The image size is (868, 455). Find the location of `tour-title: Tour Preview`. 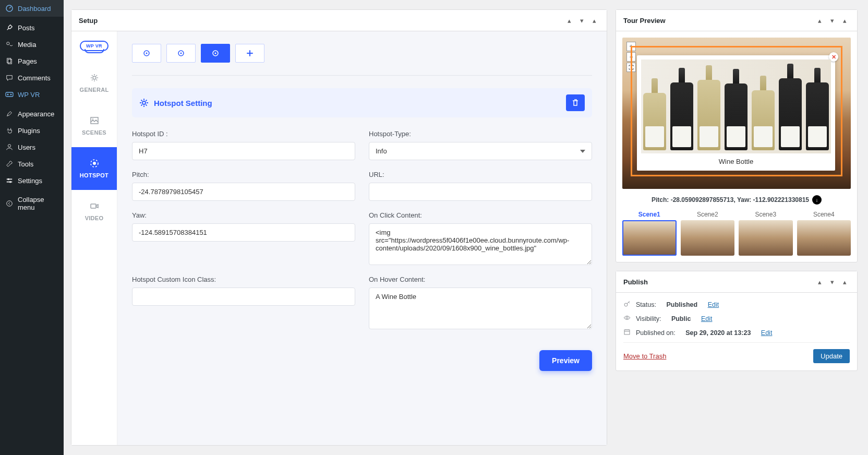

tour-title: Tour Preview is located at coordinates (645, 21).